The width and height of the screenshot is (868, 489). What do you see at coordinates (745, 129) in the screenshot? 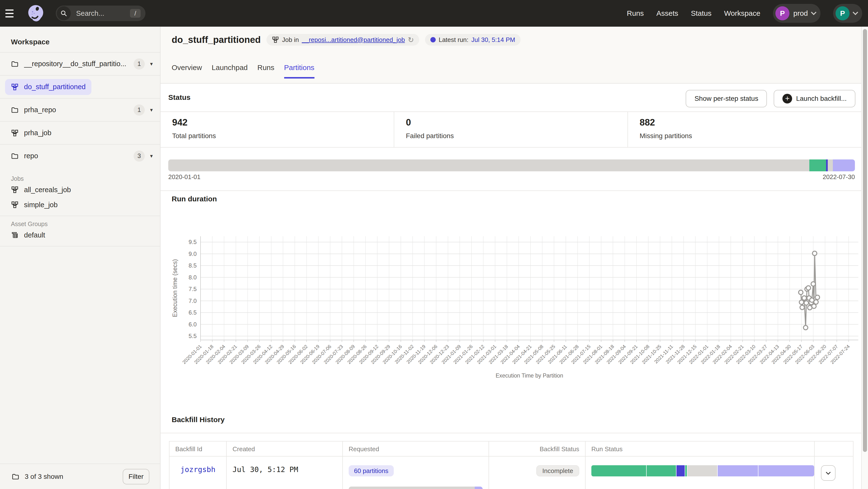
I see `stat-missing-partitions: 882Missing partitions` at bounding box center [745, 129].